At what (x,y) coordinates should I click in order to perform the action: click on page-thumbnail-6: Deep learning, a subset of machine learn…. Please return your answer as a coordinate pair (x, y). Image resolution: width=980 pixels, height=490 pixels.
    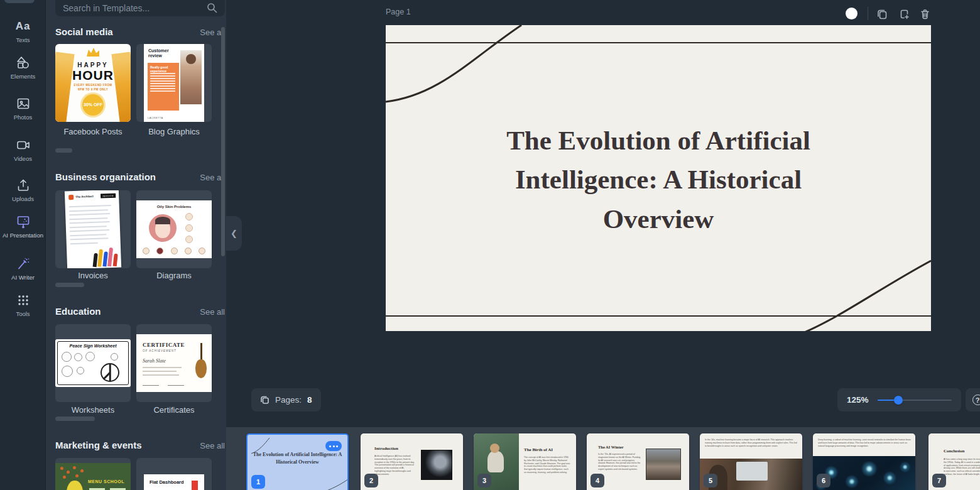
    Looking at the image, I should click on (864, 462).